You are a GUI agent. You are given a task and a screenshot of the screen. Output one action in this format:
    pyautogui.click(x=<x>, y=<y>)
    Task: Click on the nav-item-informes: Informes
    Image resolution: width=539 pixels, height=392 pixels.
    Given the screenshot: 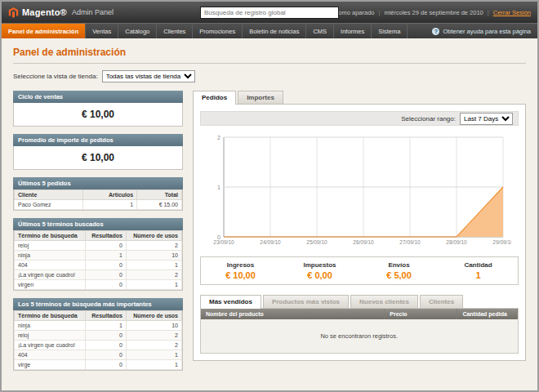 What is the action you would take?
    pyautogui.click(x=353, y=31)
    